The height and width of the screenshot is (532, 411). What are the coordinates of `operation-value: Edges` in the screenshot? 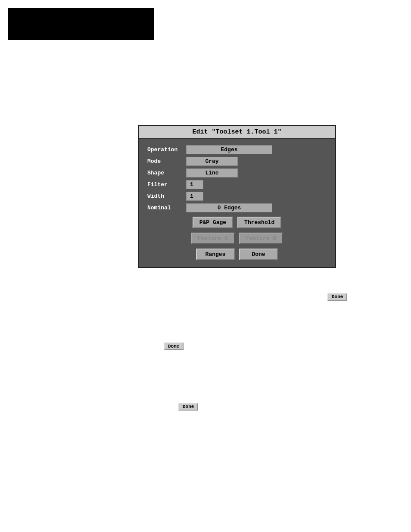 It's located at (229, 150).